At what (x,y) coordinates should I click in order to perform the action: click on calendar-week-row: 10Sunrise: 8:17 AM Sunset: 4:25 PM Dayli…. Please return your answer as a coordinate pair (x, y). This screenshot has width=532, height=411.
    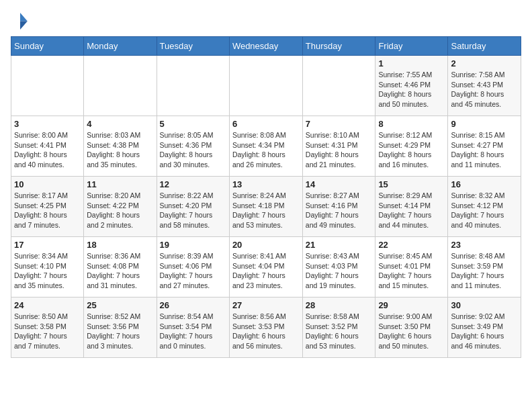
    Looking at the image, I should click on (266, 207).